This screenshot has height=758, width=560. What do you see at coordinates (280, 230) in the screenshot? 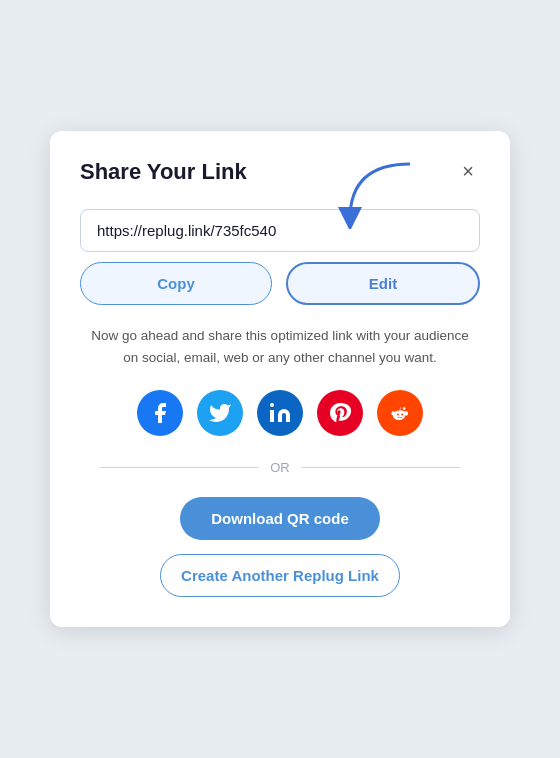
I see `link-input` at bounding box center [280, 230].